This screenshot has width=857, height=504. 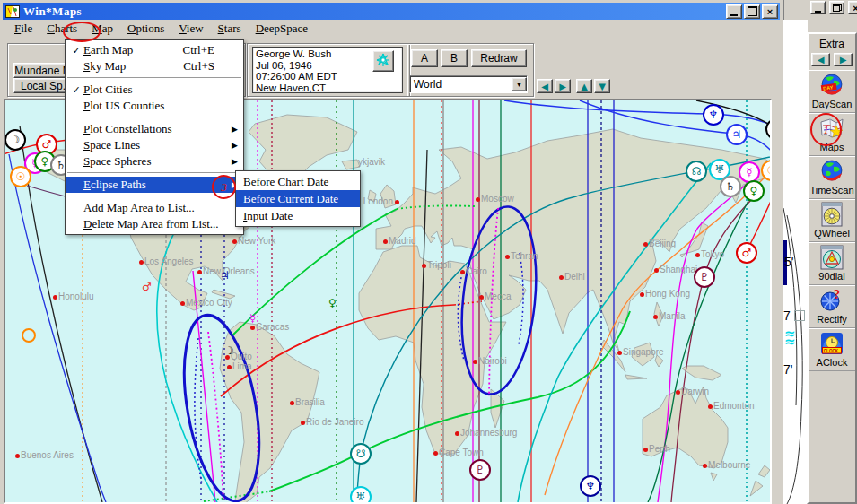 I want to click on redraw-button: Redraw, so click(x=499, y=58).